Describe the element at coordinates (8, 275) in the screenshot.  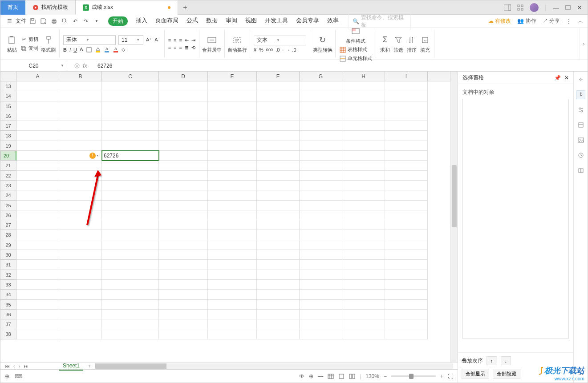
I see `row-header: 32` at that location.